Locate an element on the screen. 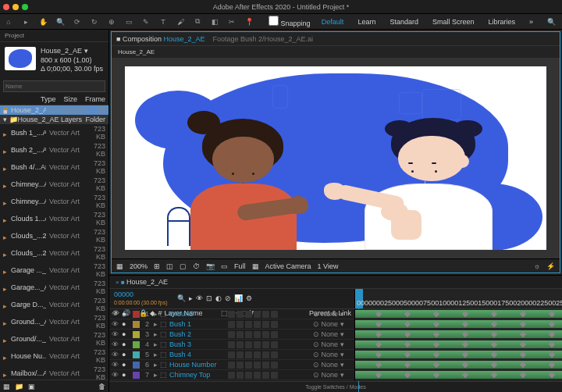 The height and width of the screenshot is (392, 562). project-item-comp: ■ House_2_AE Composition 30 is located at coordinates (55, 110).